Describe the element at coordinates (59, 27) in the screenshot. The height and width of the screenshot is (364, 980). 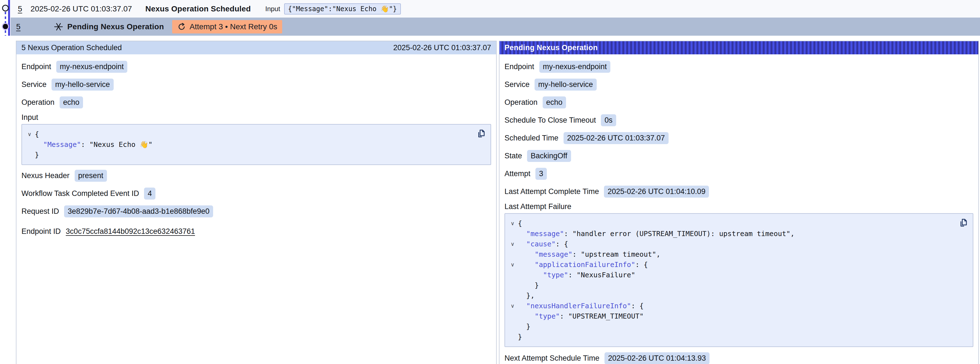
I see `pending-asterisk-icon` at that location.